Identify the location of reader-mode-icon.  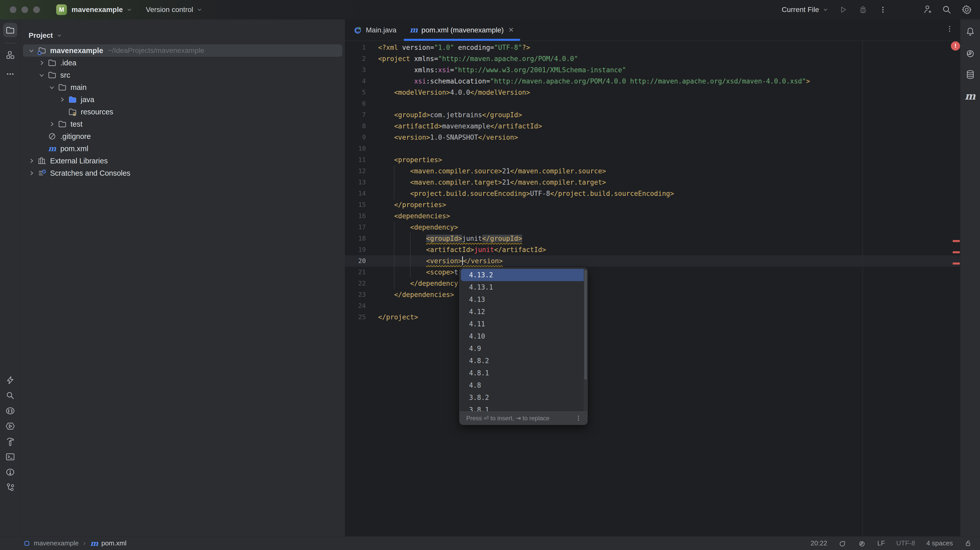
(842, 543).